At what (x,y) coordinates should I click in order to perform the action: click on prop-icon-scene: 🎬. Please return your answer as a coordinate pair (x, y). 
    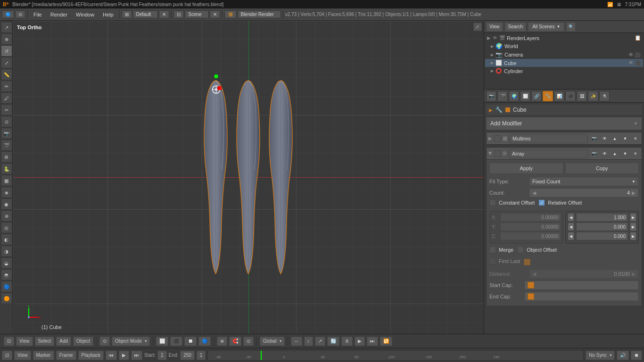
    Looking at the image, I should click on (503, 96).